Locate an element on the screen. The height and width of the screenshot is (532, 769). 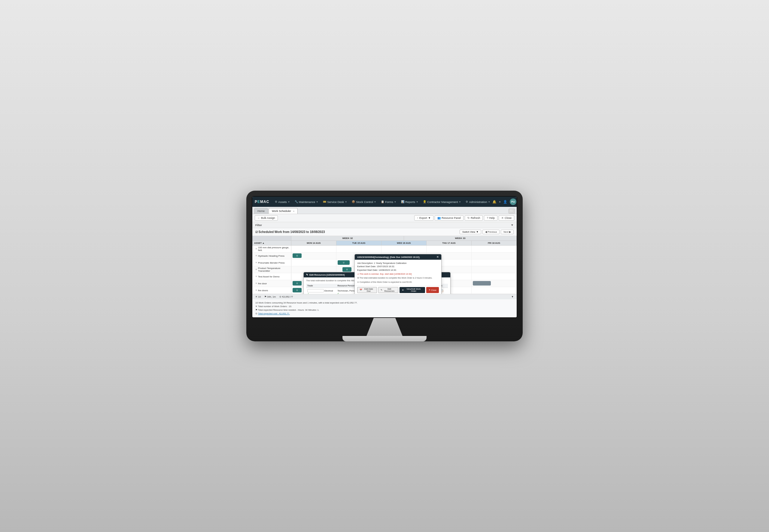
cost-link: Total expected cost : €2,052.77. is located at coordinates (274, 314).